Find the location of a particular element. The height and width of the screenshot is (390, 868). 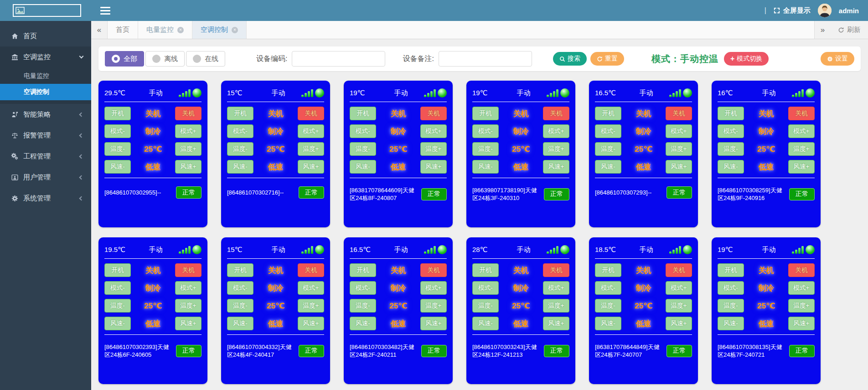

sidebar-item-system-management: 系统管理 is located at coordinates (46, 198).